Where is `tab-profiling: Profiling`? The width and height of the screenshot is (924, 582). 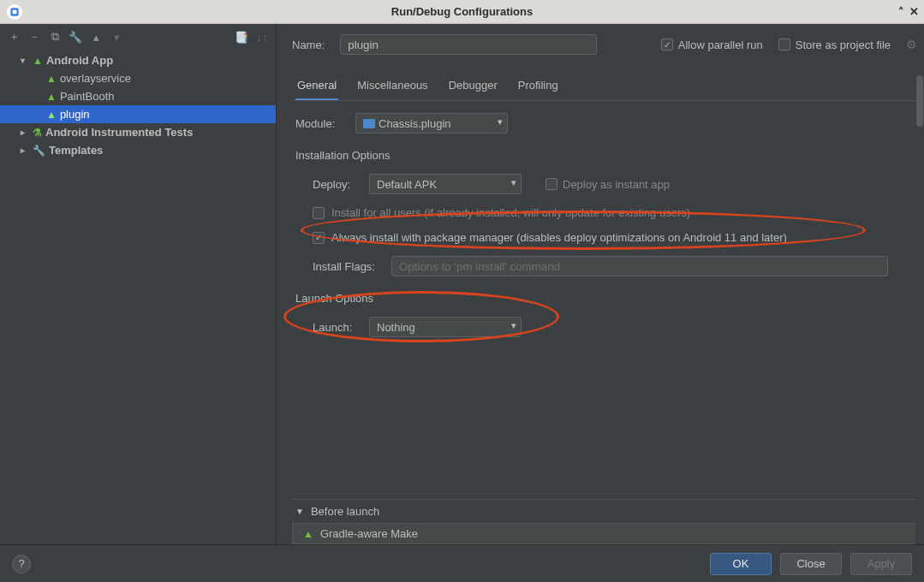
tab-profiling: Profiling is located at coordinates (538, 87).